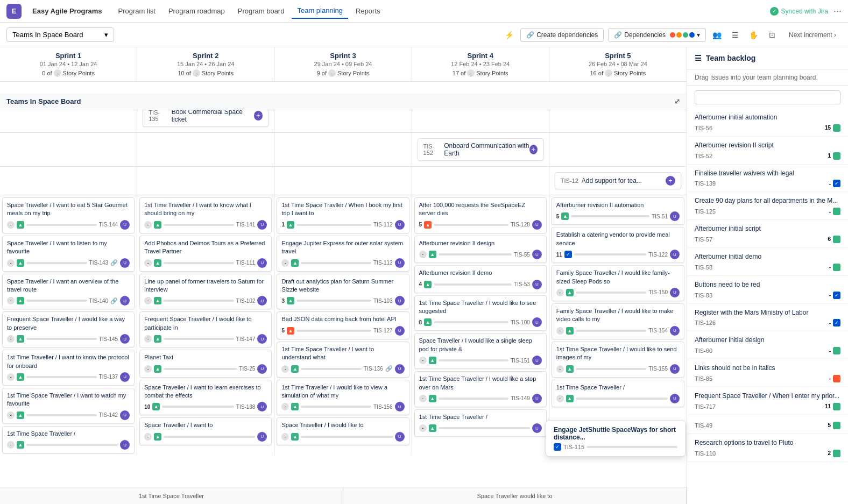  I want to click on backlog-item-tis-125: Create 90 day plans for all departments …, so click(767, 206).